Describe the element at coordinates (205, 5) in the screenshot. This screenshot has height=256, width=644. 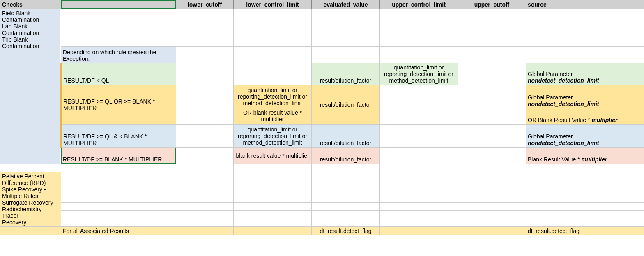
I see `header-lower-cutoff: lower_cutoff` at that location.